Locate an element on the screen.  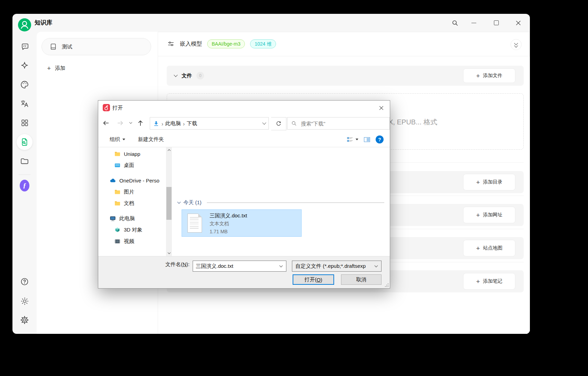
app-logo-avatar is located at coordinates (25, 25).